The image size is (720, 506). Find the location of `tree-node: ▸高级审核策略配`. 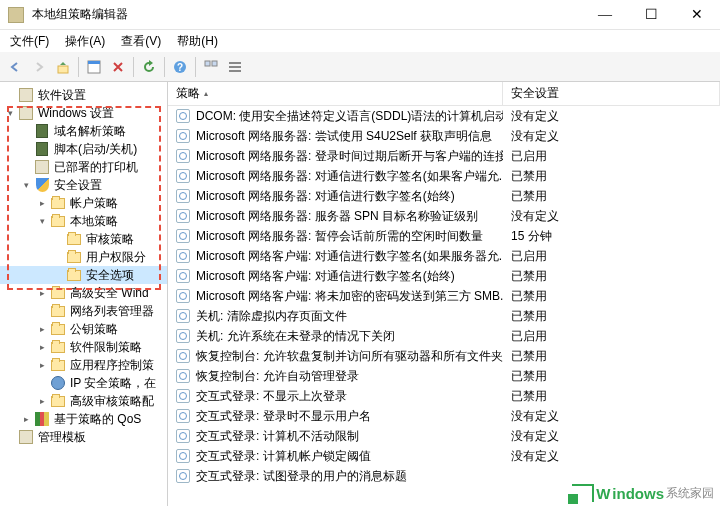

tree-node: ▸高级审核策略配 is located at coordinates (84, 401).